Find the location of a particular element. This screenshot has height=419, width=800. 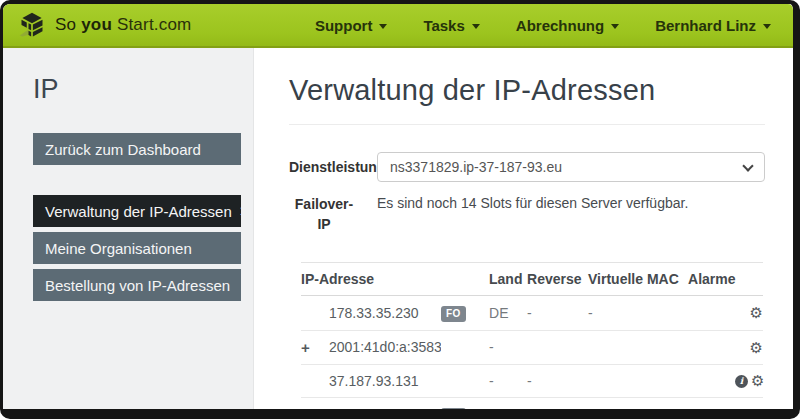

table-row: 178.33.35.230 FO DE - - ⚙ is located at coordinates (532, 312).